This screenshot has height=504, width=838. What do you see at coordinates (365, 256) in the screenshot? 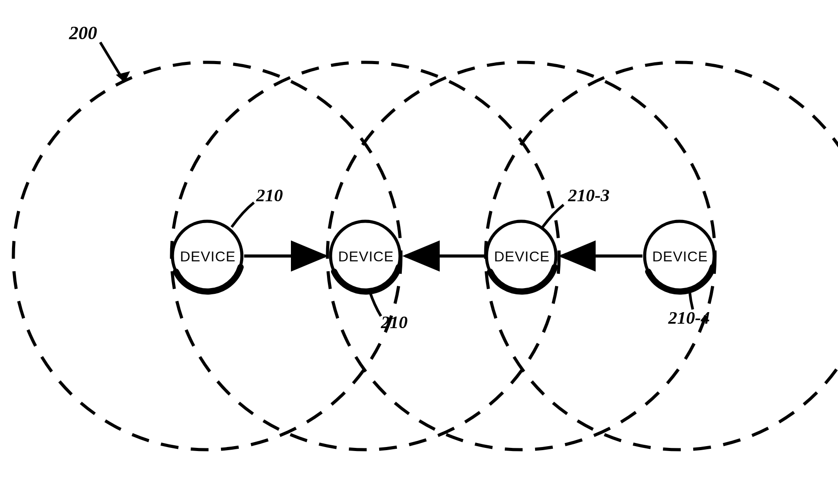
I see `device-2-label: DEVICE` at bounding box center [365, 256].